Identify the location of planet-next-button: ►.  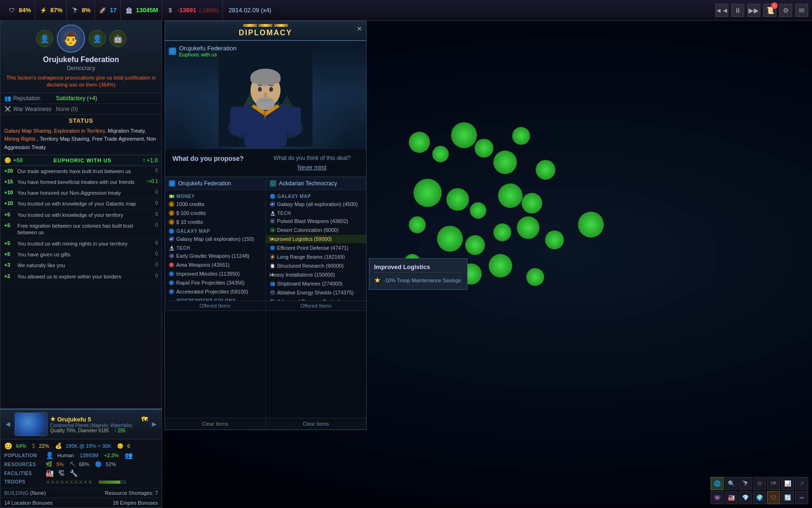
(154, 424).